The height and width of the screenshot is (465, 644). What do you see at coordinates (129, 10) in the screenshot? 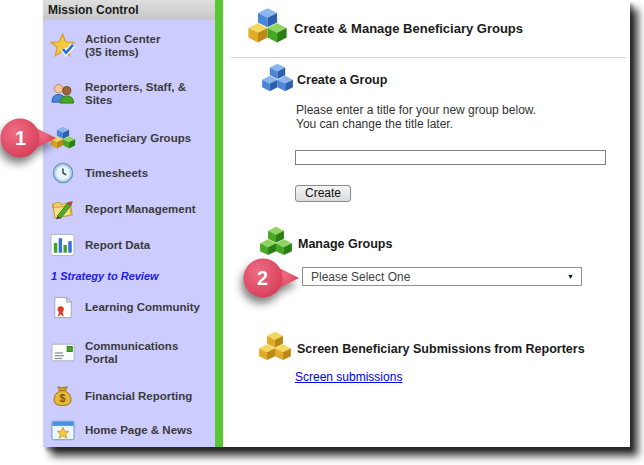
I see `sidebar-header: Mission Control` at bounding box center [129, 10].